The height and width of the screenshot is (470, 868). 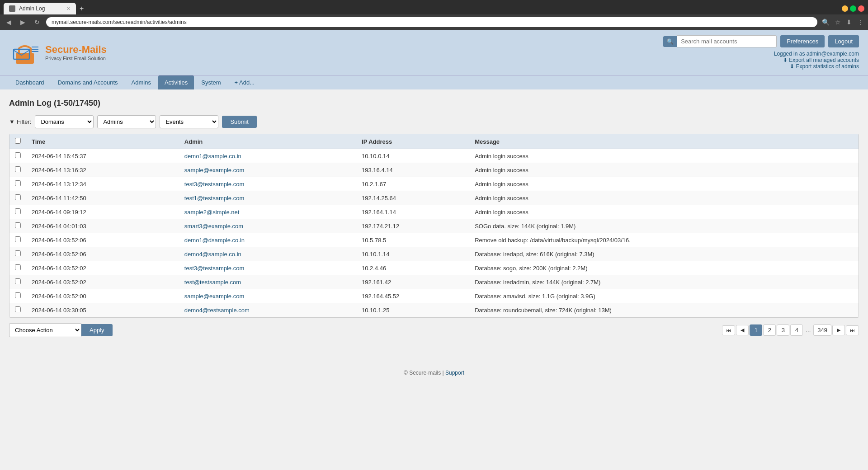 What do you see at coordinates (18, 141) in the screenshot?
I see `select-all-checkbox` at bounding box center [18, 141].